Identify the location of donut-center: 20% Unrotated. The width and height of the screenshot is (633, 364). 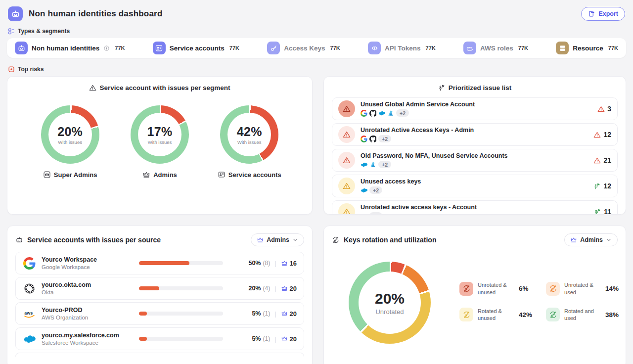
(390, 303).